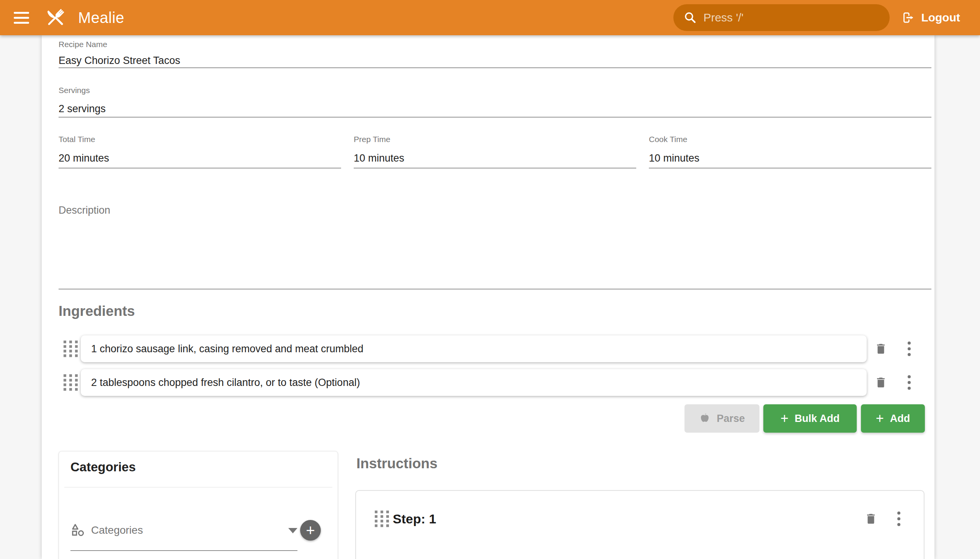 This screenshot has height=559, width=980. What do you see at coordinates (930, 18) in the screenshot?
I see `logout-button: Logout` at bounding box center [930, 18].